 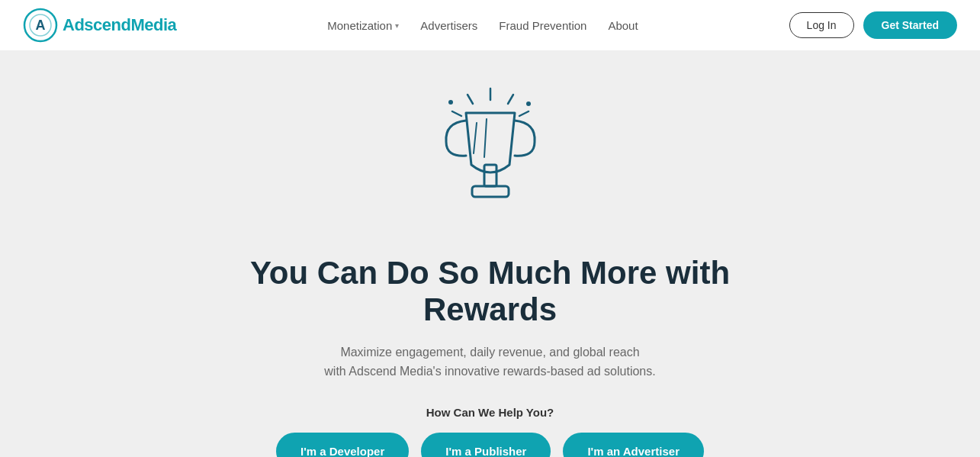 What do you see at coordinates (490, 412) in the screenshot?
I see `help-label: How Can We Help You?` at bounding box center [490, 412].